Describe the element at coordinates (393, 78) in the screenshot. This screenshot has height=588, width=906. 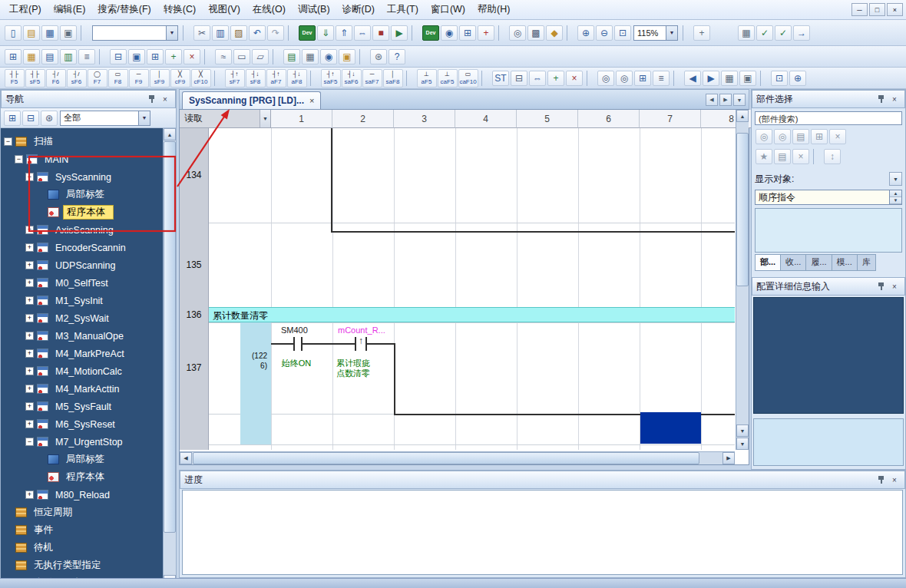
I see `pulse-result-icon: │saF8` at that location.